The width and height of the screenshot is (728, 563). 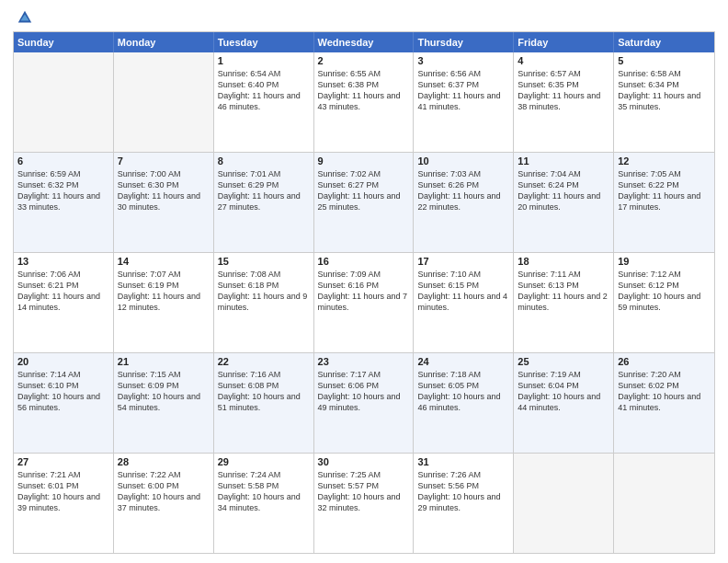 What do you see at coordinates (463, 491) in the screenshot?
I see `day-info: Sunrise: 7:26 AM Sunset: 5:56 PM Dayligh…` at bounding box center [463, 491].